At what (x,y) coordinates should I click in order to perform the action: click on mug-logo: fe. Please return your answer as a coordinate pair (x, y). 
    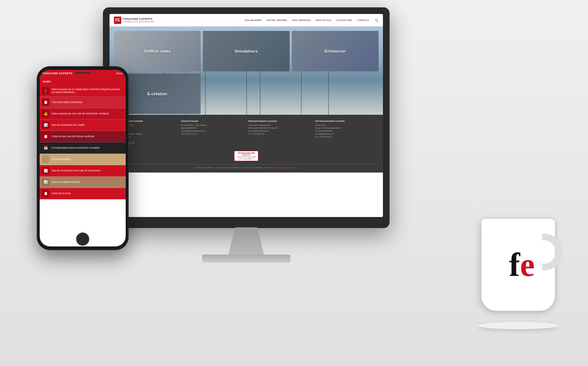
    Looking at the image, I should click on (522, 265).